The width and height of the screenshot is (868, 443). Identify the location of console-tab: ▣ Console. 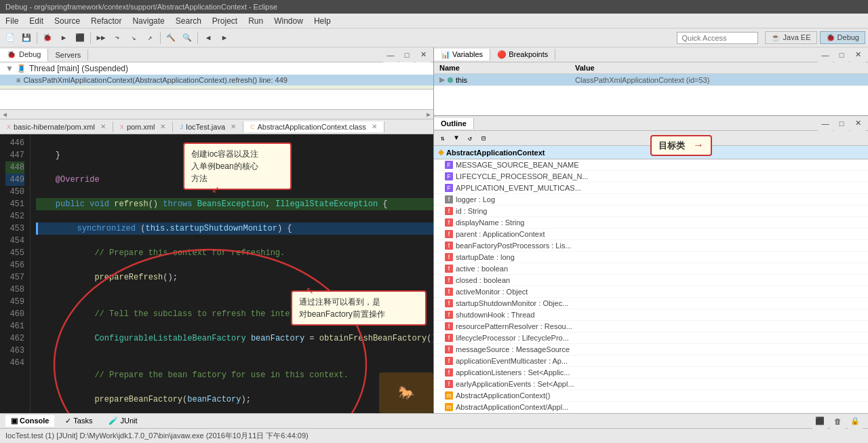
(30, 421).